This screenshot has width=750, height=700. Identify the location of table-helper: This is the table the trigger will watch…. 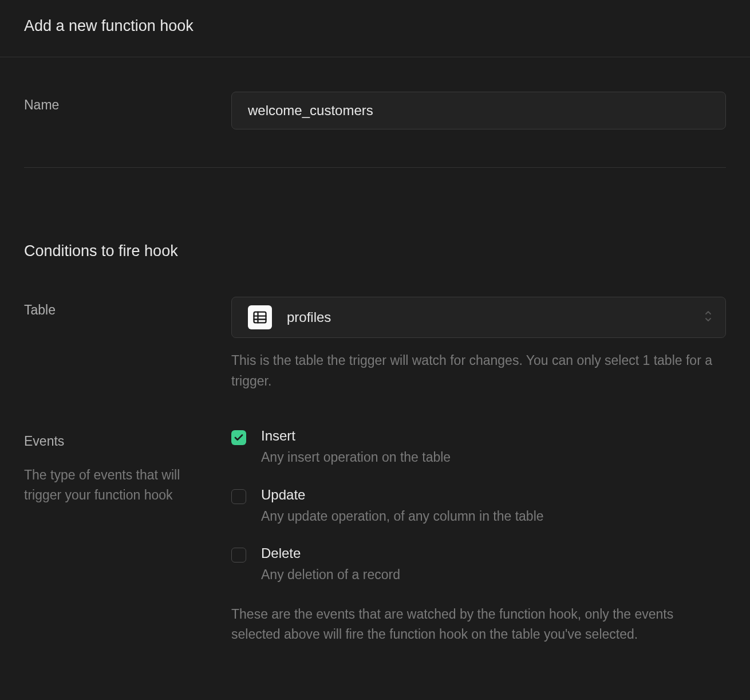
(479, 371).